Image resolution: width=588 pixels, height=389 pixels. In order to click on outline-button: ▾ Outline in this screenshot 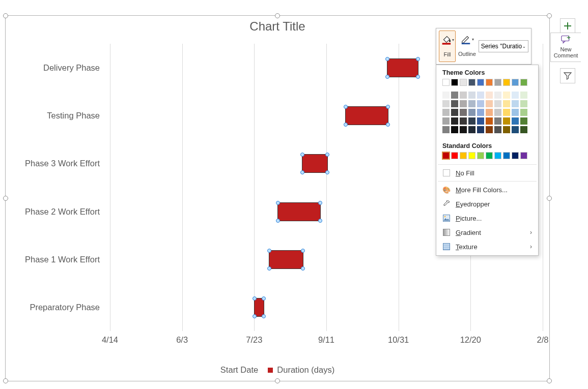, I will do `click(467, 46)`.